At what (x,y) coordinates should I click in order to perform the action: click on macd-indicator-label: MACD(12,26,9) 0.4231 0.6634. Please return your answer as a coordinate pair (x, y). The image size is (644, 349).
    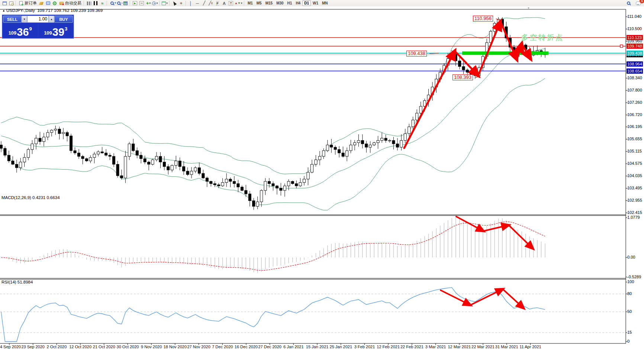
    Looking at the image, I should click on (30, 198).